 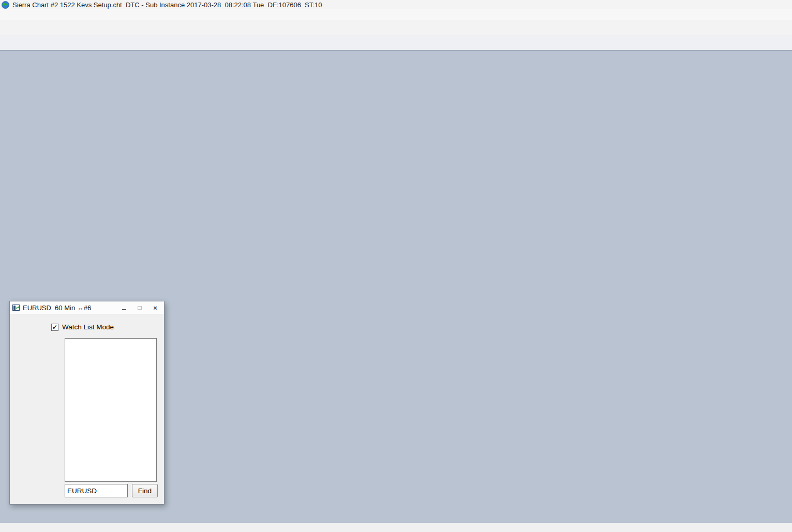 I want to click on app-title: Sierra Chart #2 1522 Kevs Setup.cht DTC …, so click(x=167, y=5).